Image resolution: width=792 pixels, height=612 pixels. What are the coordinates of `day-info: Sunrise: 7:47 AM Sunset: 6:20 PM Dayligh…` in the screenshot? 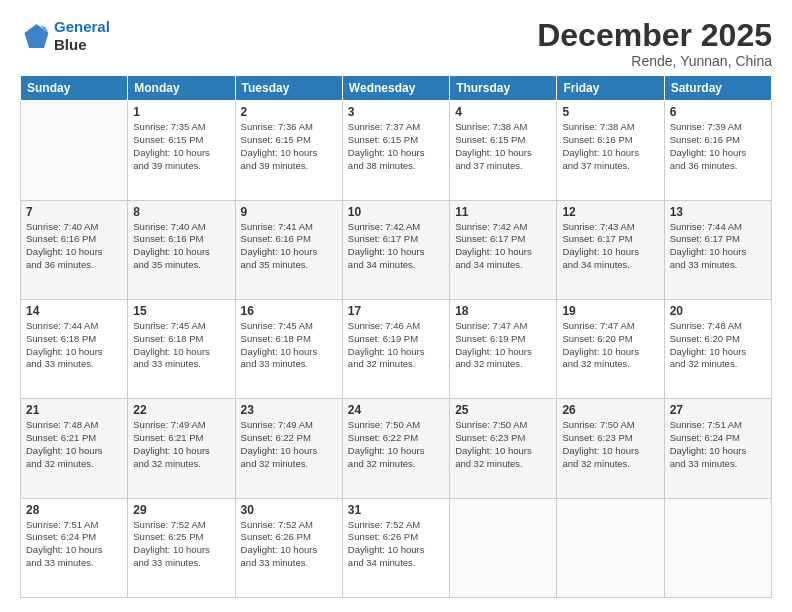 It's located at (610, 346).